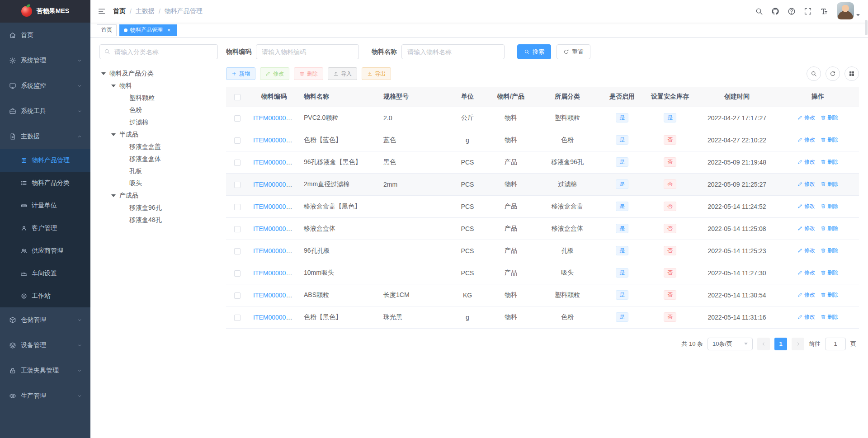  What do you see at coordinates (798, 344) in the screenshot?
I see `next-page-button` at bounding box center [798, 344].